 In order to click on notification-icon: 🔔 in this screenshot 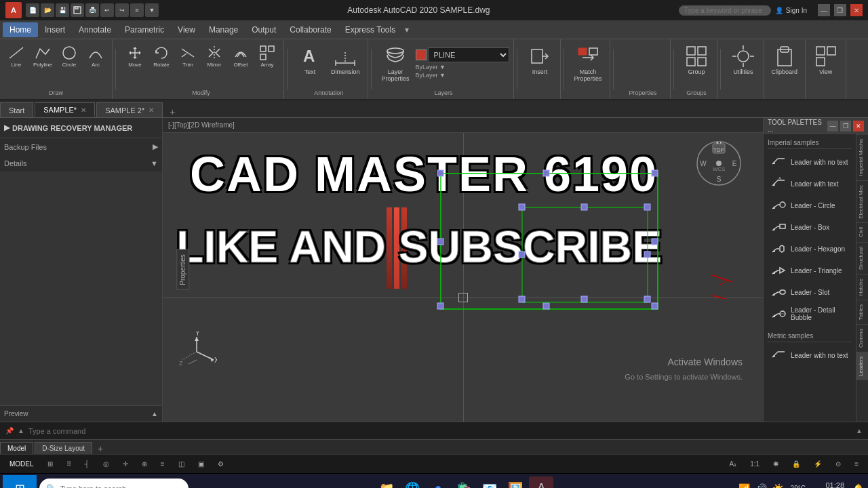, I will do `click(859, 485)`.